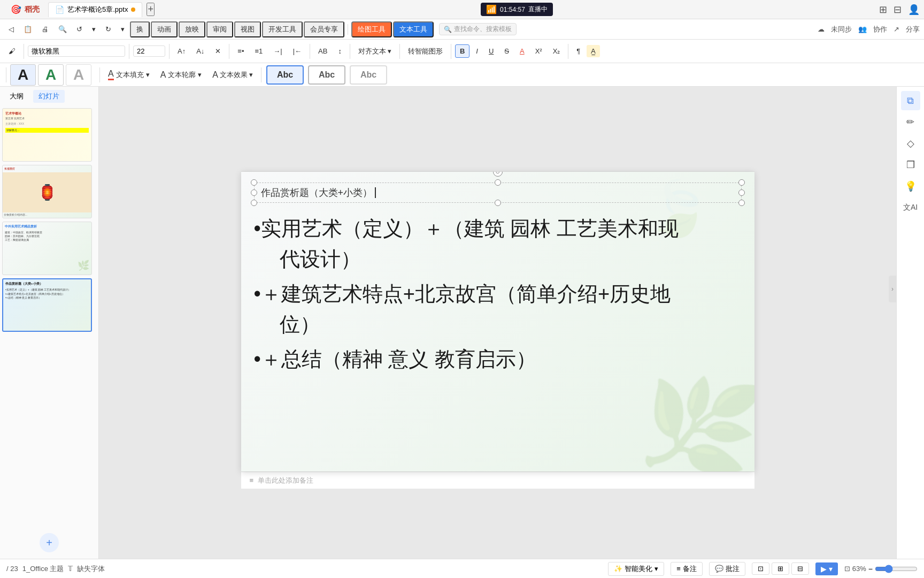 The image size is (924, 578). I want to click on reading-view-button: ⊟, so click(800, 568).